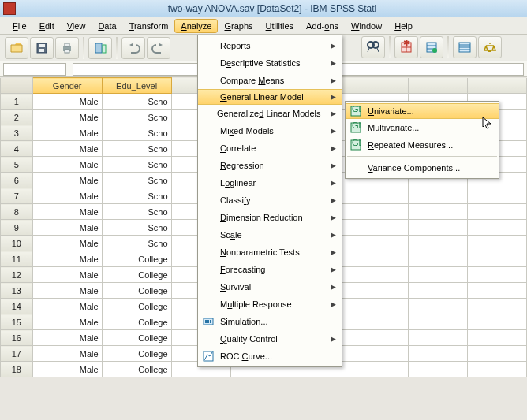  I want to click on glm-item: GLMUnivariate..., so click(422, 111).